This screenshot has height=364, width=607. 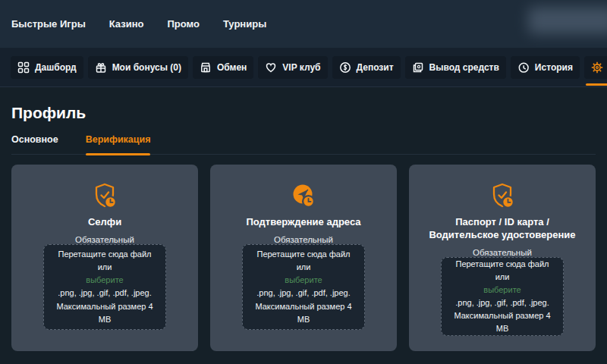 I want to click on tab-label: Депозит, so click(x=375, y=67).